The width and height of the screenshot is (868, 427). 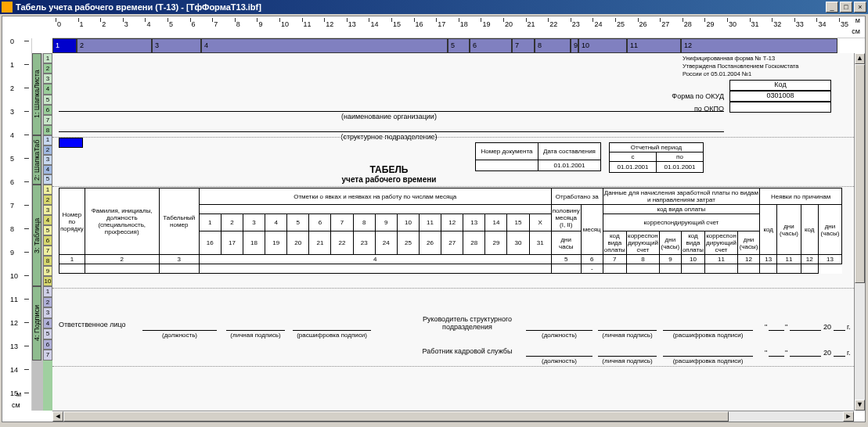 I want to click on doc-header-table: Номер документаДата составления 01.01.20…, so click(x=538, y=156).